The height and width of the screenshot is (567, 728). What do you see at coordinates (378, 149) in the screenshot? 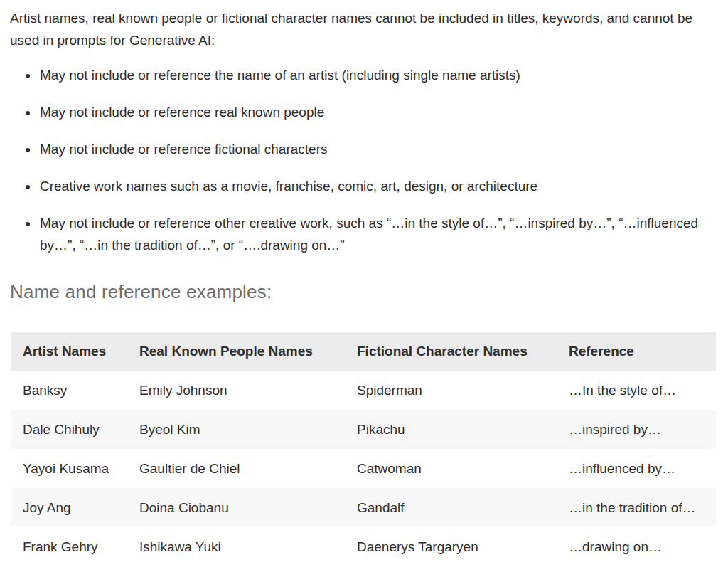
I see `policy-bullet-fictional: May not include or reference fictional c…` at bounding box center [378, 149].